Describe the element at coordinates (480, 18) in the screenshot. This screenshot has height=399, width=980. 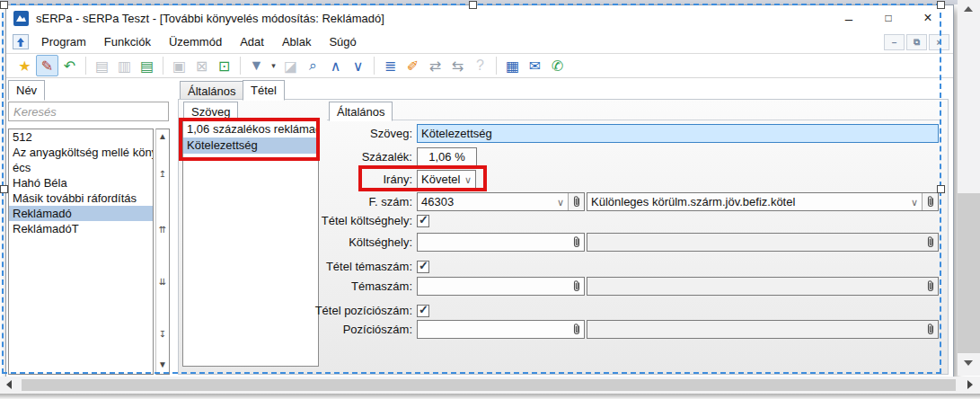
I see `titlebar: sERPa - sERPa Teszt - [További könyvelés…` at that location.